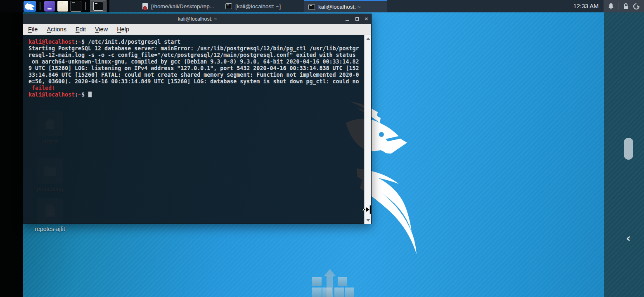  What do you see at coordinates (195, 55) in the screenshot?
I see `terminal-output-line: resql-12-main.log -s -o -c config_file="…` at bounding box center [195, 55].